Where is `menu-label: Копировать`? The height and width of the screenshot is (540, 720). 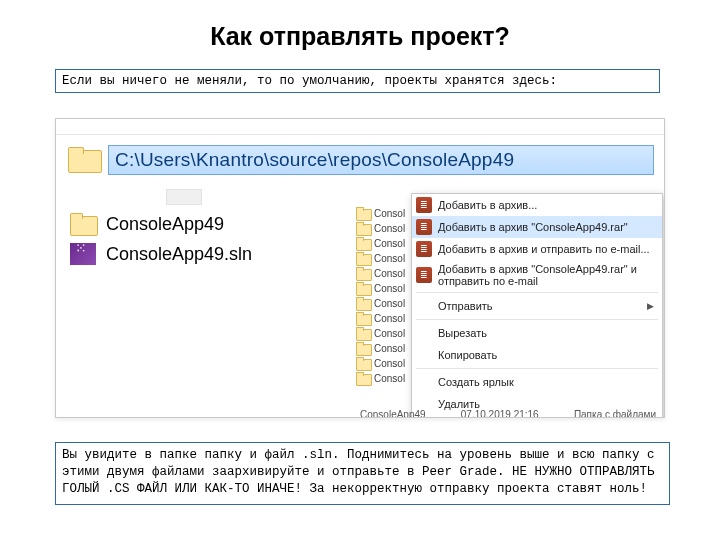
menu-label: Копировать is located at coordinates (468, 355).